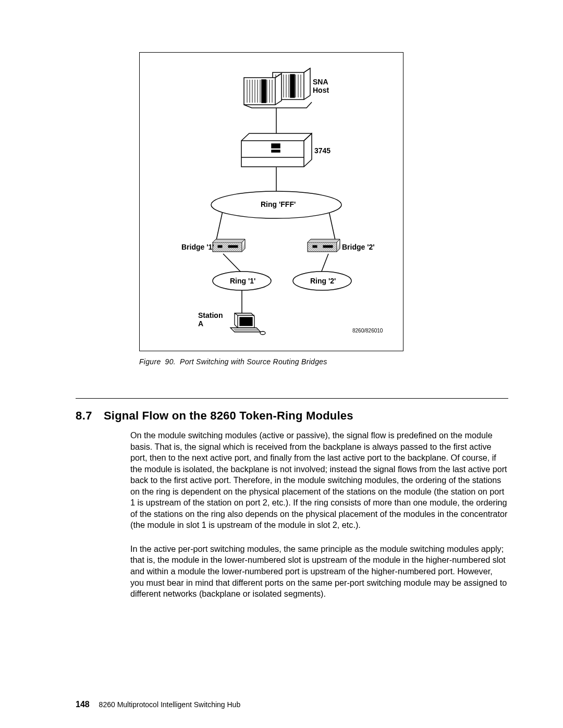 The width and height of the screenshot is (563, 728). What do you see at coordinates (170, 705) in the screenshot?
I see `footer-title: 8260 Multiprotocol Intelligent Switching…` at bounding box center [170, 705].